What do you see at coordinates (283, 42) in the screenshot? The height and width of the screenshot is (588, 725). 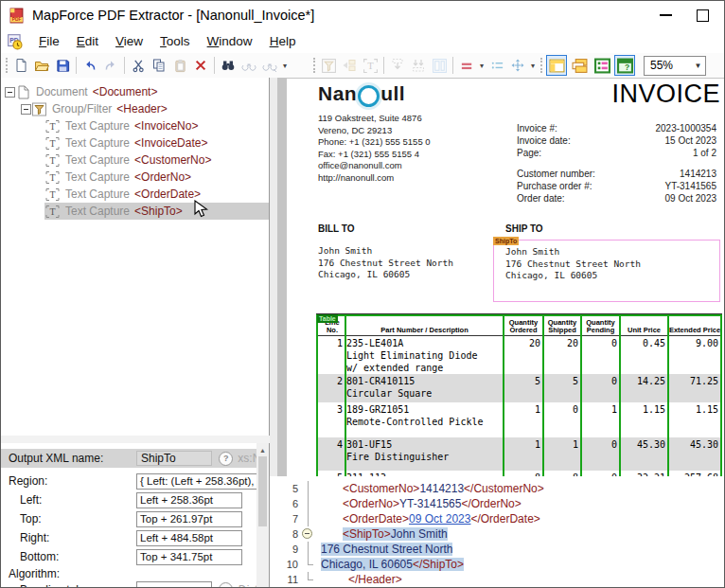 I see `menu-help: Help` at bounding box center [283, 42].